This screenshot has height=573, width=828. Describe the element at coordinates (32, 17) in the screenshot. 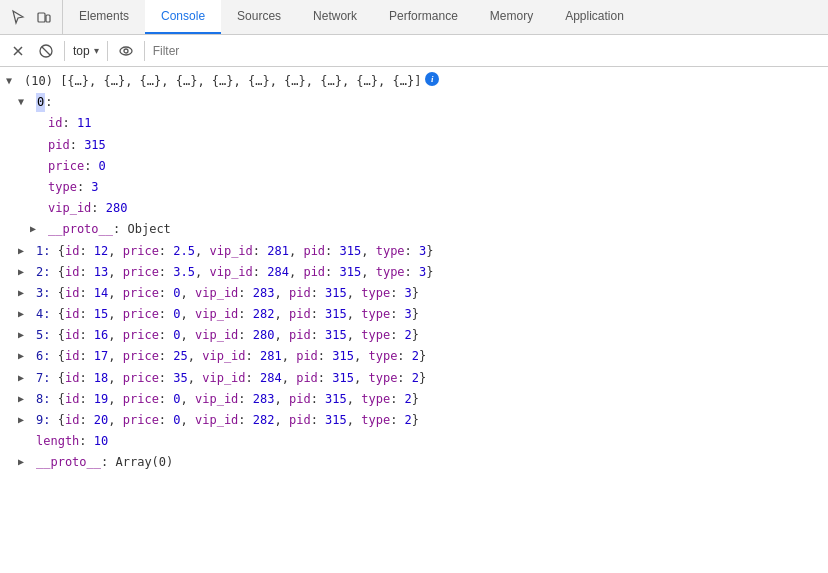

I see `toolbar-icons` at that location.